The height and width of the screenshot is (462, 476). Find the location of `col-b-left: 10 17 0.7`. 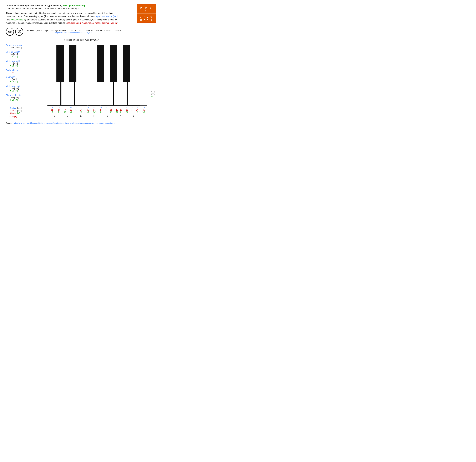

col-b-left: 10 17 0.7 is located at coordinates (137, 110).